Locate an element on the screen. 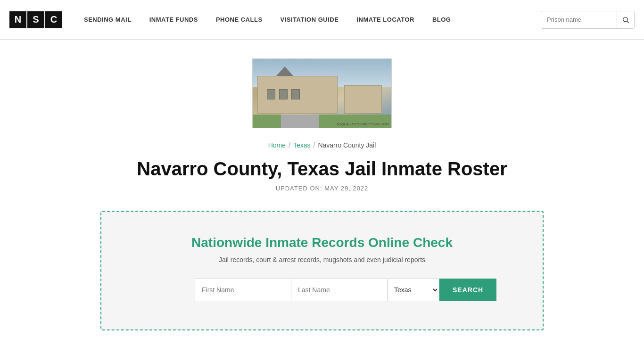  logo-letter-s: S is located at coordinates (36, 20).